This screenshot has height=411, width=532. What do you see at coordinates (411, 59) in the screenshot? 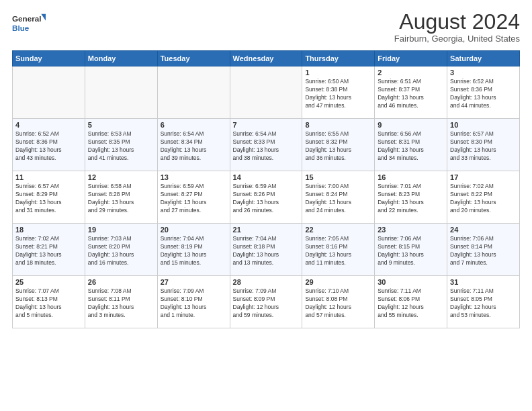
I see `col-friday: Friday` at bounding box center [411, 59].